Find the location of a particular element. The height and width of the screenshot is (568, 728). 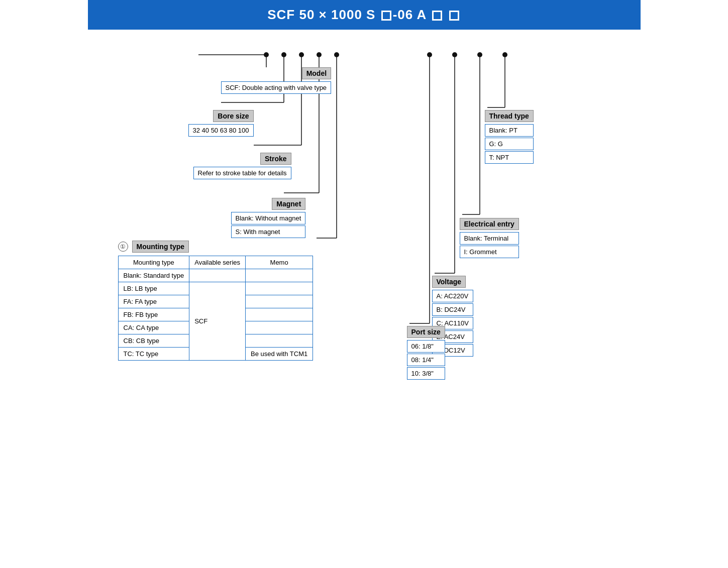

row3-memo is located at coordinates (279, 315).